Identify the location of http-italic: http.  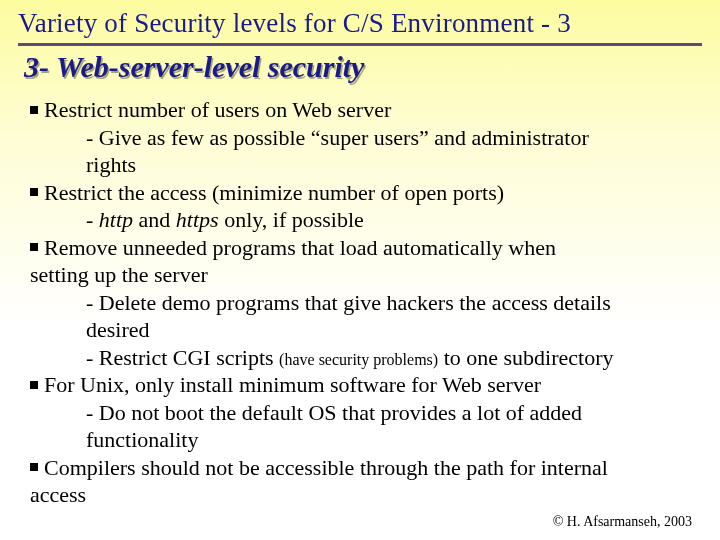
(116, 220).